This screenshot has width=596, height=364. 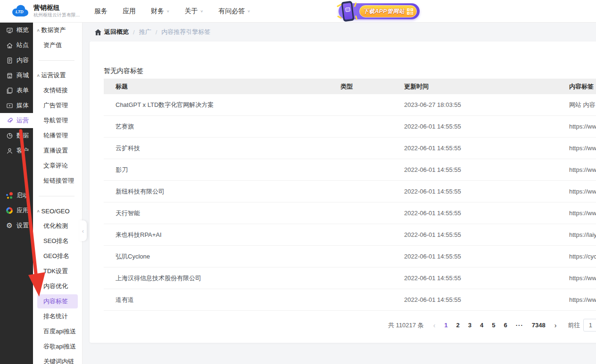 I want to click on submenu-item: 短链接管理, so click(x=58, y=181).